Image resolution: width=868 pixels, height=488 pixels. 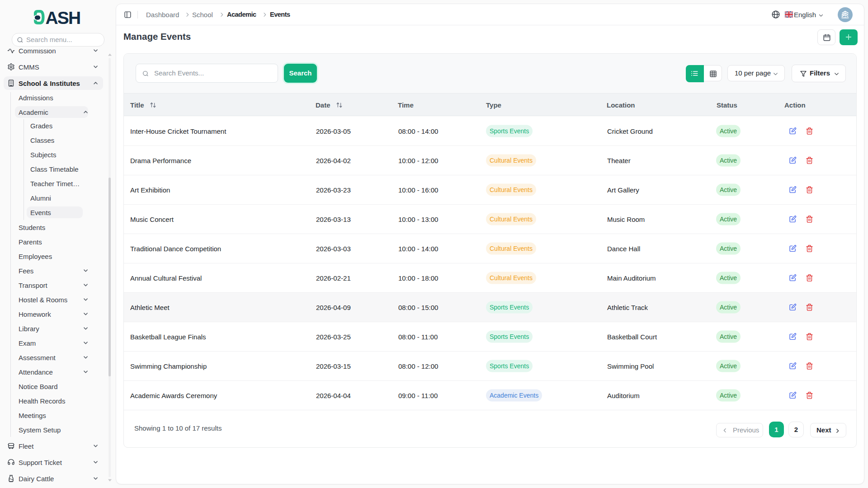 I want to click on svg-text: ASH, so click(x=63, y=17).